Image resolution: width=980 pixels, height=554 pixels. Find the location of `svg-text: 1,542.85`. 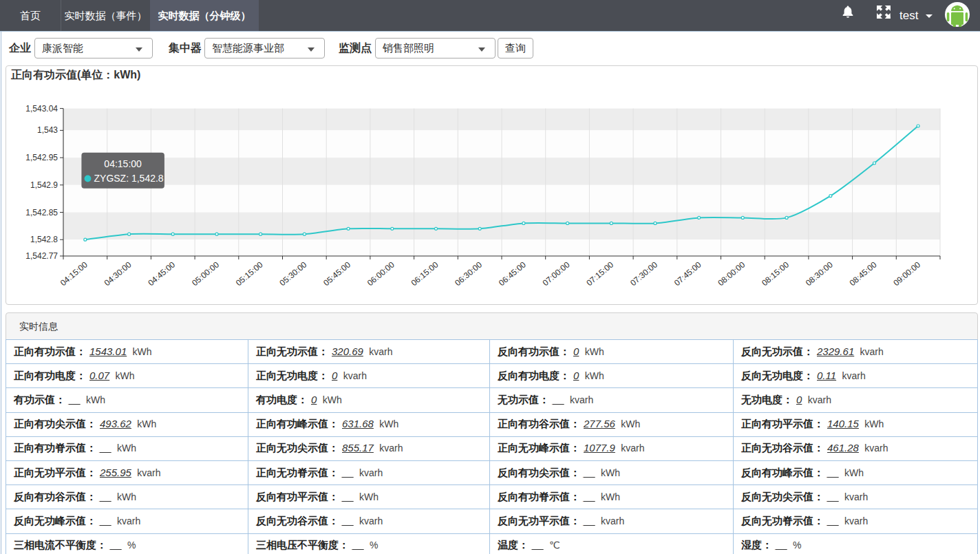

svg-text: 1,542.85 is located at coordinates (41, 213).